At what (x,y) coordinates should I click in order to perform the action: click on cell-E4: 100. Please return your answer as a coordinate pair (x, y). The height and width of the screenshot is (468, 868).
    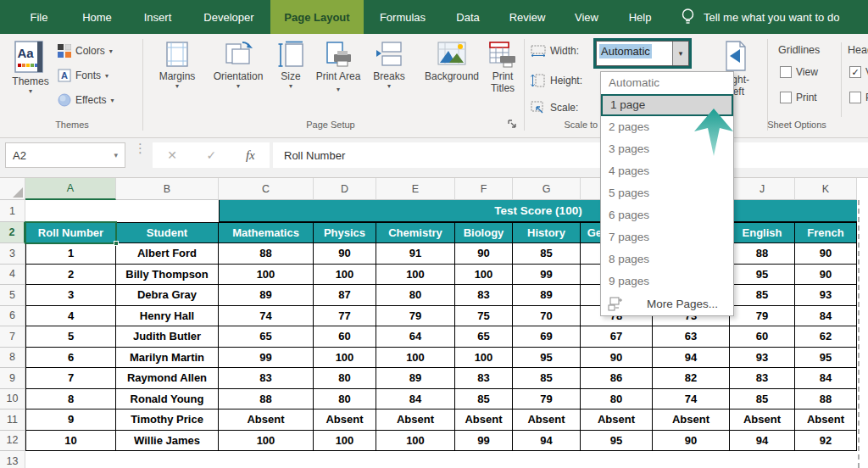
    Looking at the image, I should click on (415, 275).